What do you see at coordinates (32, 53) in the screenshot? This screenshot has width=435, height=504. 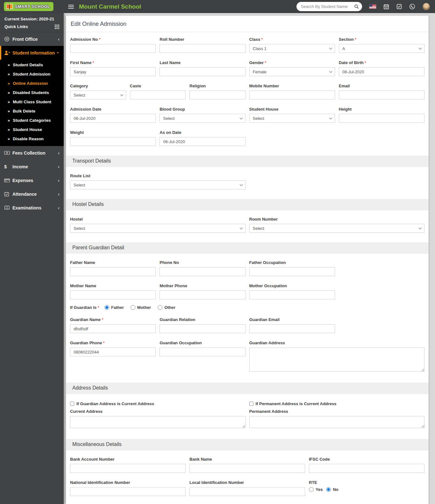 I see `sidebar-item-student-information: Student Information` at bounding box center [32, 53].